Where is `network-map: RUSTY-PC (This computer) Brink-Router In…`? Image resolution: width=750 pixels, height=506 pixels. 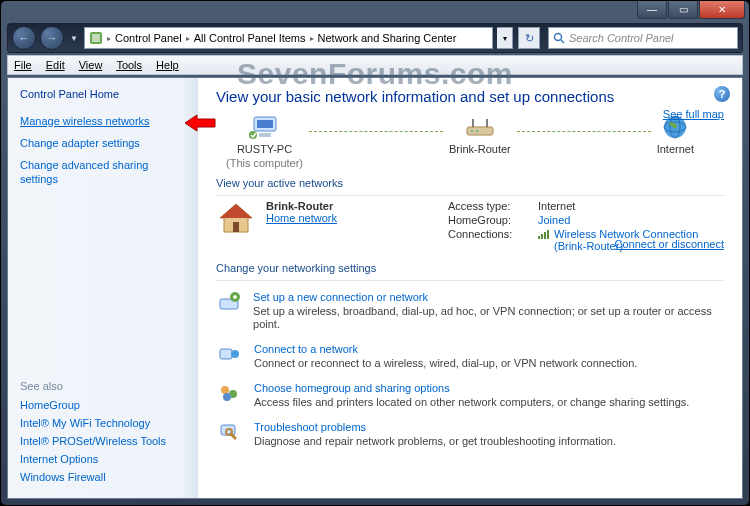 network-map: RUSTY-PC (This computer) Brink-Router In… is located at coordinates (470, 141).